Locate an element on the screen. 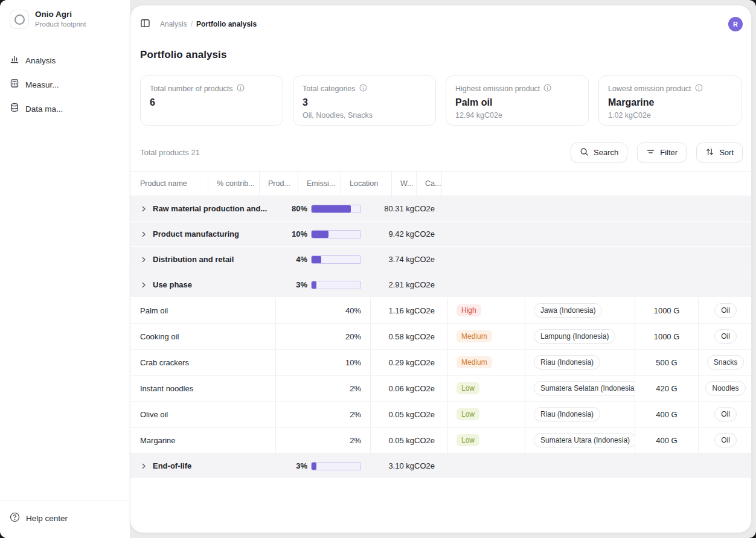 Image resolution: width=756 pixels, height=538 pixels. product-row: Crab crackers10%0.29 kgCO2eMediumRiau (I… is located at coordinates (441, 362).